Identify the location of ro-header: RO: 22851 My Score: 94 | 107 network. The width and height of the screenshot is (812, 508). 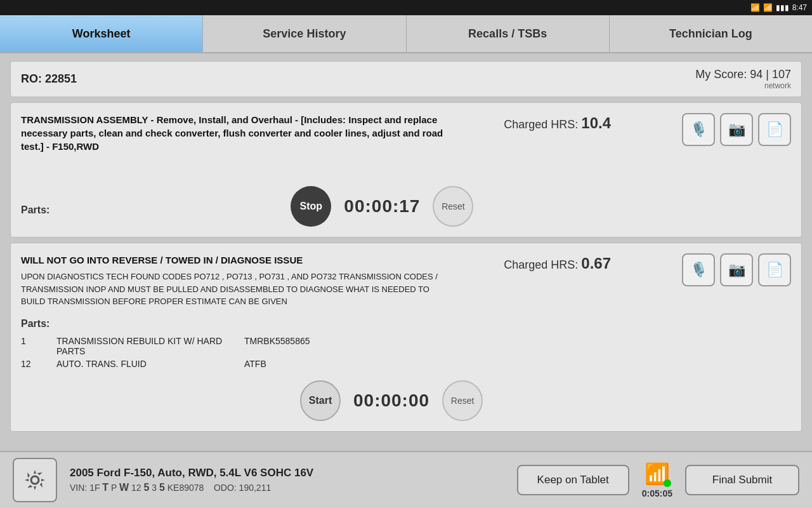
(406, 79).